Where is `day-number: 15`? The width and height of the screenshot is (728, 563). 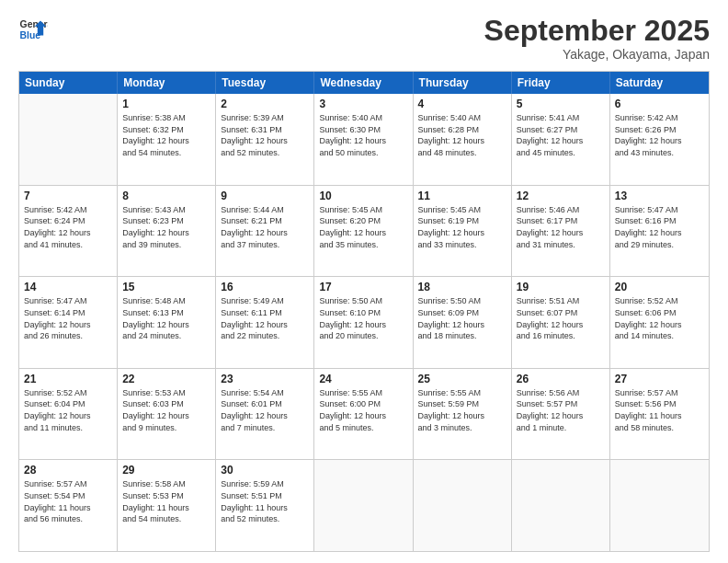 day-number: 15 is located at coordinates (166, 287).